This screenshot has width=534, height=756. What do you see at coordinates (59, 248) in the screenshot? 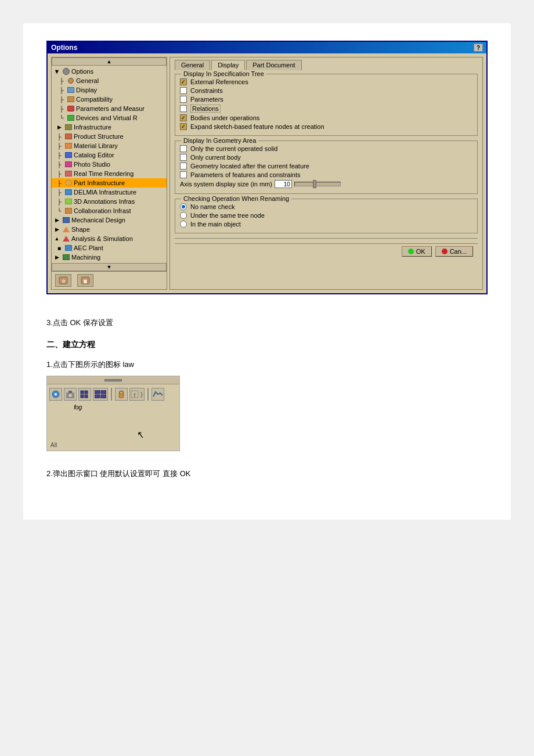
I see `dash-aec: ■` at bounding box center [59, 248].